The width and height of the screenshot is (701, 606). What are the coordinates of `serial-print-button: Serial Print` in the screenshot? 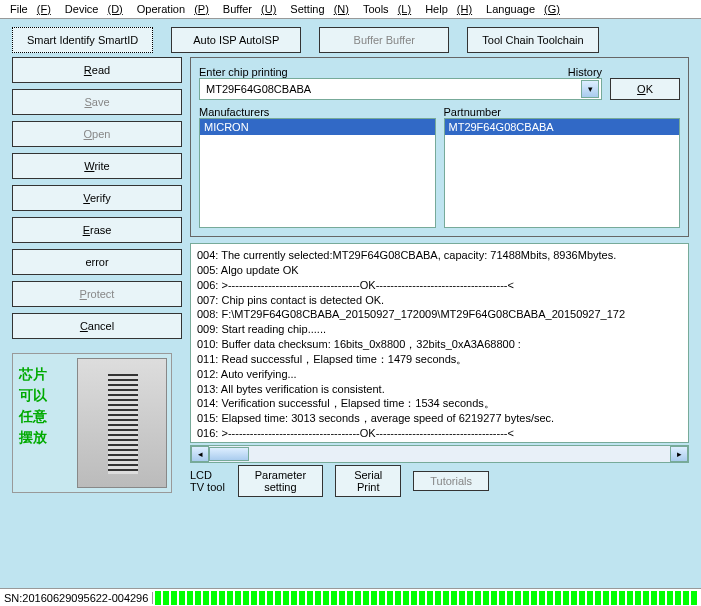 It's located at (368, 481).